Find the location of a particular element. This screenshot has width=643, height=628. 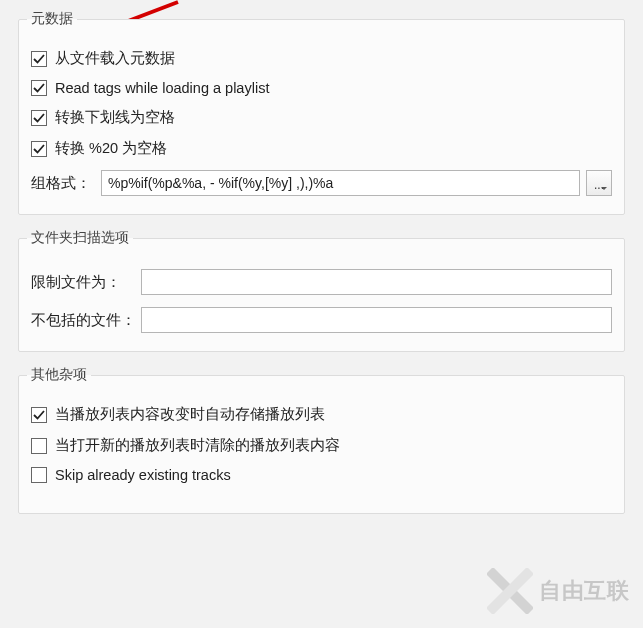

row-auto-save: 当播放列表内容改变时自动存储播放列表 is located at coordinates (322, 414).